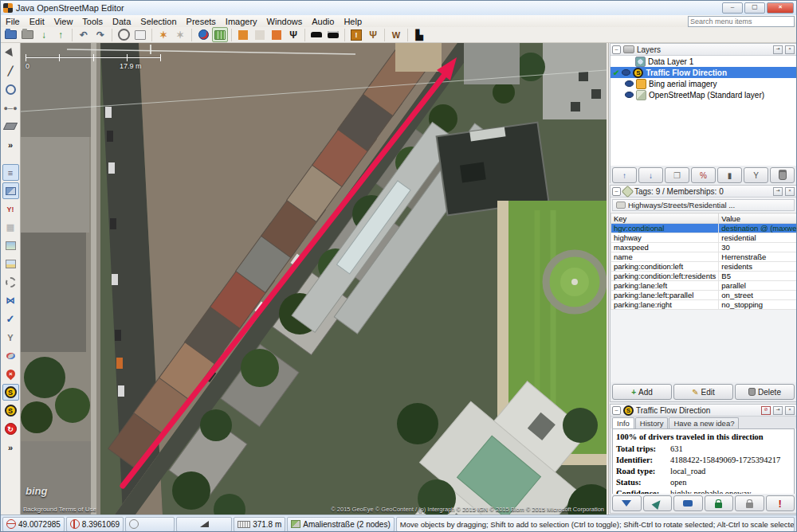  What do you see at coordinates (241, 22) in the screenshot?
I see `menu-imagery: Imagery` at bounding box center [241, 22].